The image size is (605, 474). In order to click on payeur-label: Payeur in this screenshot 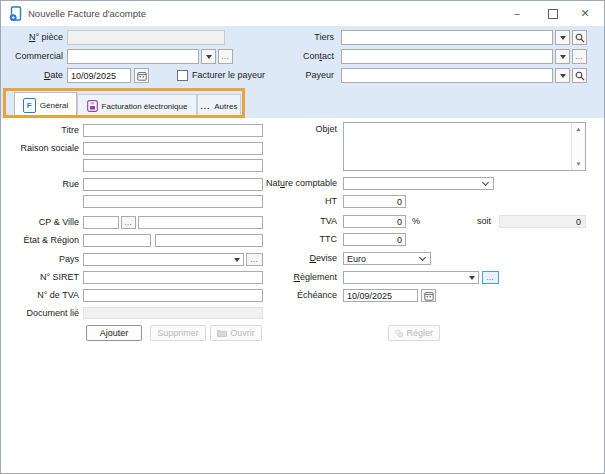, I will do `click(308, 76)`.